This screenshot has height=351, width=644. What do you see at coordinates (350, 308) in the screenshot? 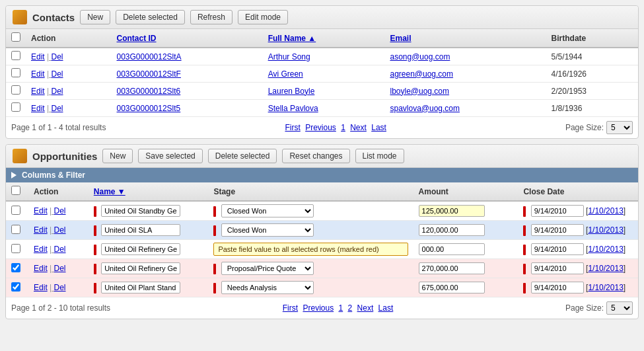
I see `opp-page2-link: 2` at bounding box center [350, 308].